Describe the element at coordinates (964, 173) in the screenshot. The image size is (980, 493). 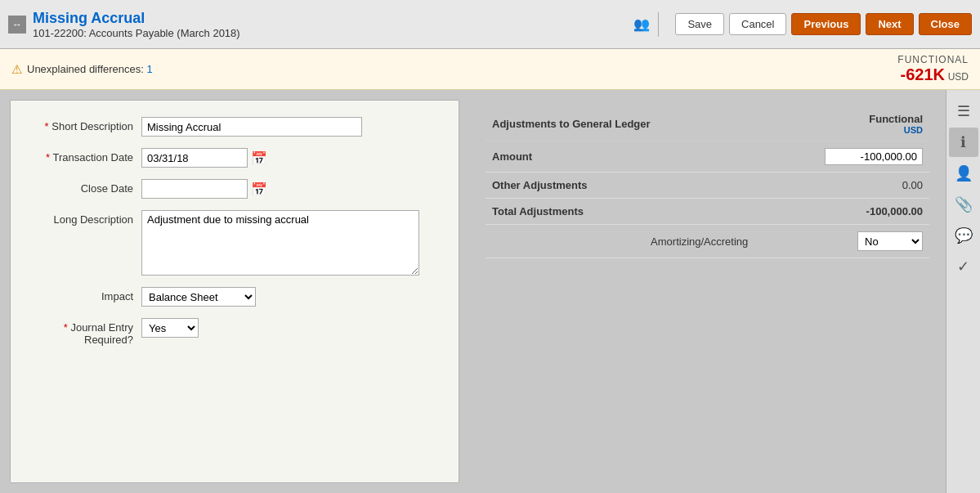
I see `users-icon-button: 👤` at that location.